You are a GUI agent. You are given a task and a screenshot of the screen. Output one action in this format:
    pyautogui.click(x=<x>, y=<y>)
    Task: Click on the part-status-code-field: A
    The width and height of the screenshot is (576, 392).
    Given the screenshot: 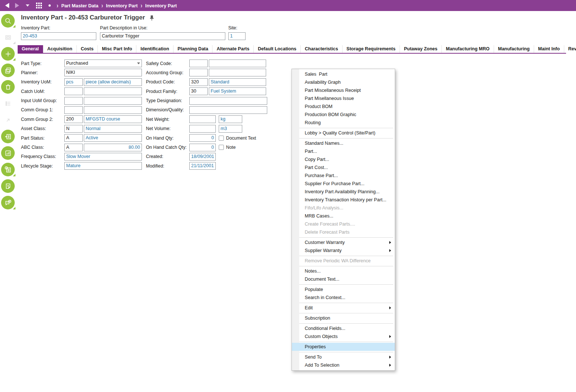 What is the action you would take?
    pyautogui.click(x=74, y=138)
    